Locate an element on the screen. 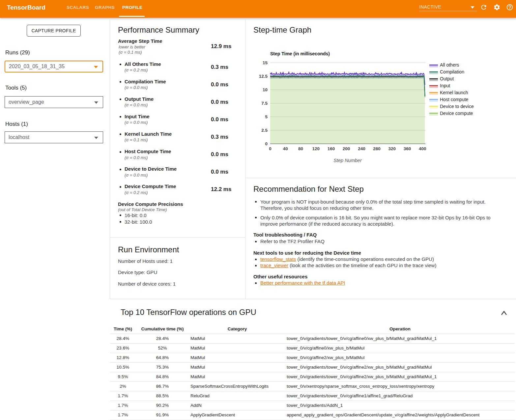  svg-text: Kernel launch is located at coordinates (454, 93).